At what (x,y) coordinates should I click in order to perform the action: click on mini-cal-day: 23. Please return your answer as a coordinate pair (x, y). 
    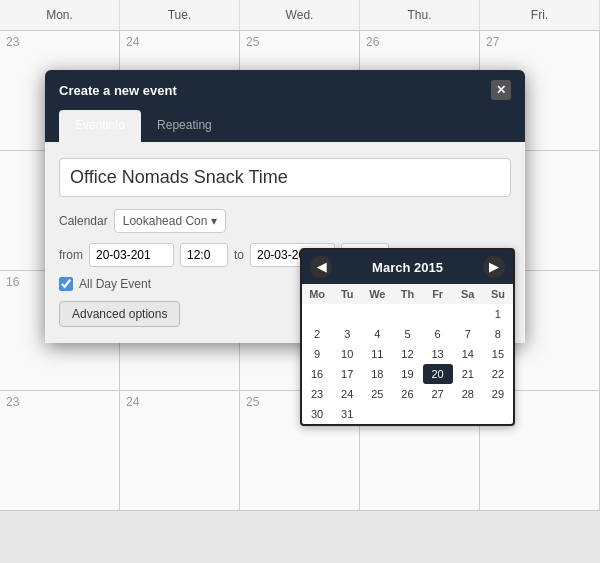
    Looking at the image, I should click on (317, 394).